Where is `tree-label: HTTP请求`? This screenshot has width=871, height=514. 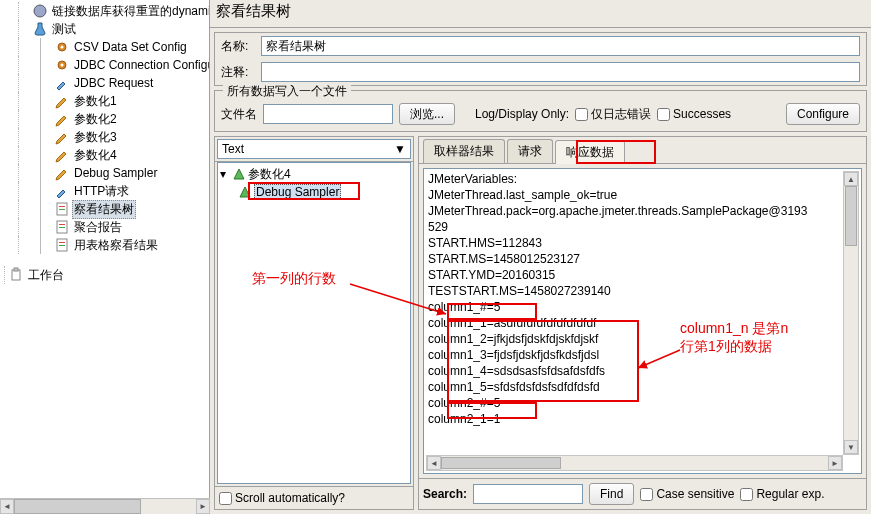
tree-label: HTTP请求 is located at coordinates (102, 192).